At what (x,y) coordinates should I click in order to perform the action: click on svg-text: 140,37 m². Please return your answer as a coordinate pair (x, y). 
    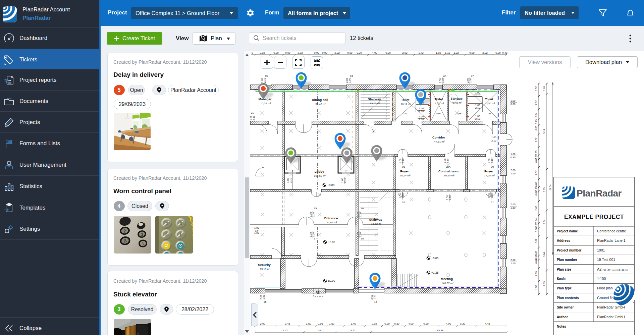
    Looking at the image, I should click on (447, 283).